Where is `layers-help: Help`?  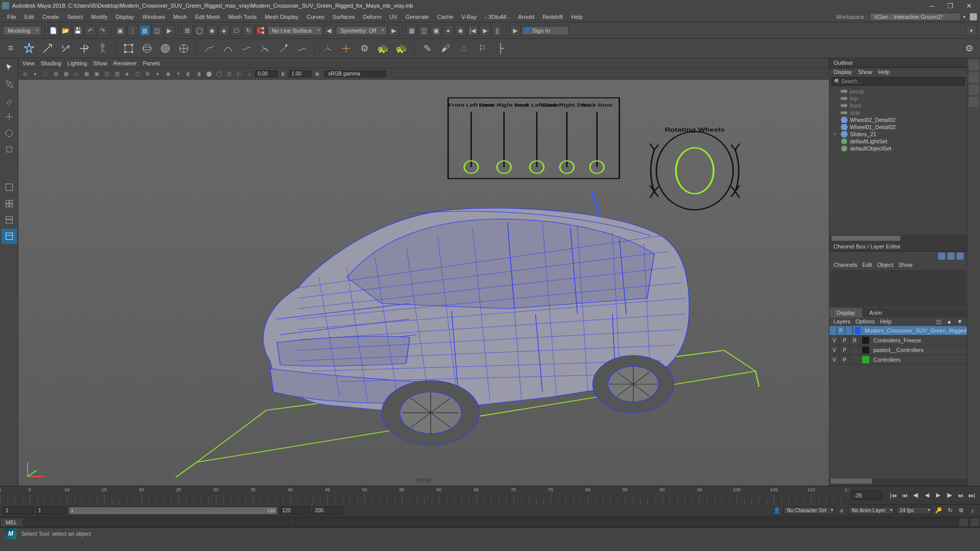
layers-help: Help is located at coordinates (886, 321).